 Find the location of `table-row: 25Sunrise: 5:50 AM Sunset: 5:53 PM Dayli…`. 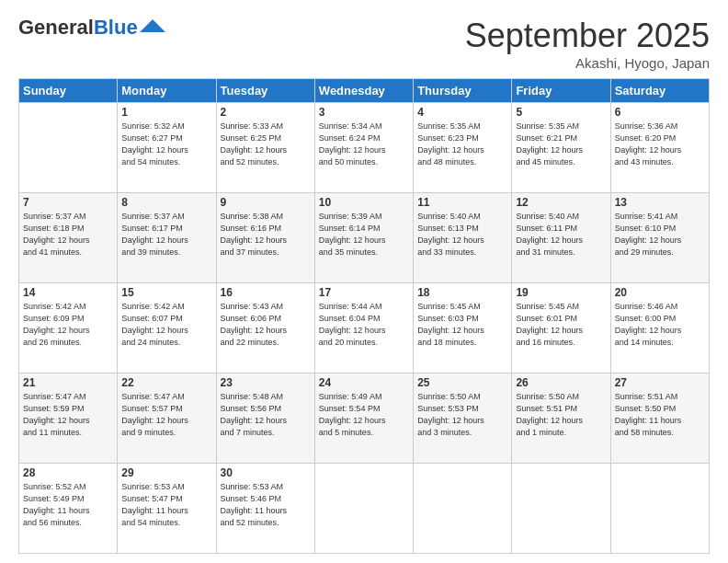

table-row: 25Sunrise: 5:50 AM Sunset: 5:53 PM Dayli… is located at coordinates (463, 419).